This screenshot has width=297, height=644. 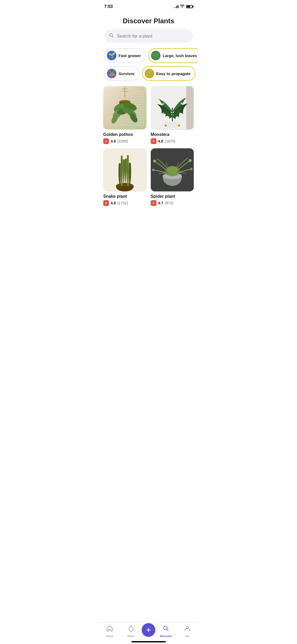 What do you see at coordinates (122, 203) in the screenshot?
I see `rating-count-snake-plant: (1732)` at bounding box center [122, 203].